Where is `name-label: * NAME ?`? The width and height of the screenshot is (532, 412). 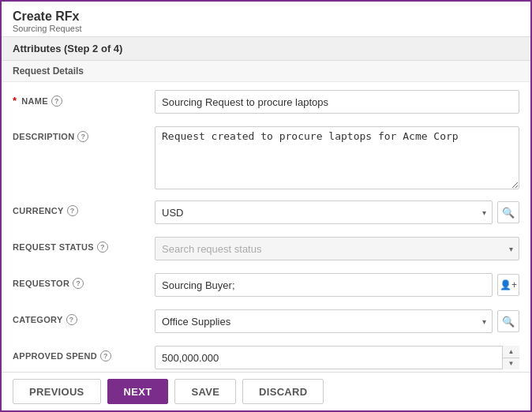
name-label: * NAME ? is located at coordinates (84, 98).